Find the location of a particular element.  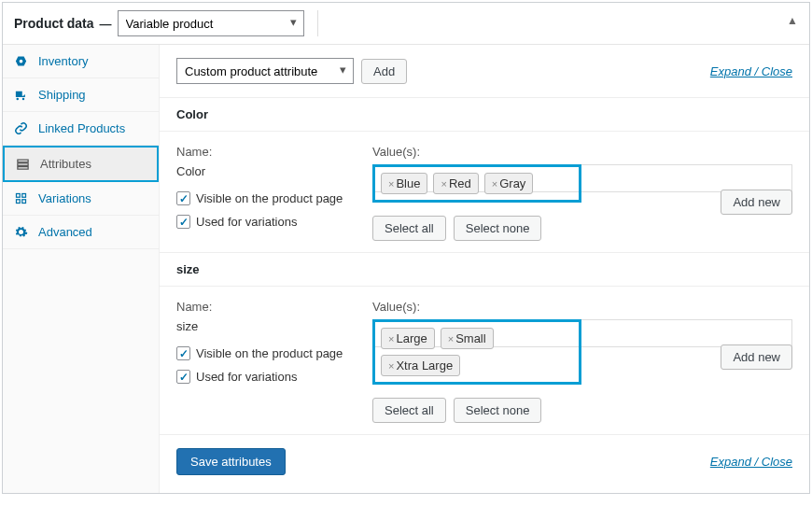

collapse-toggle-icon: ▲ is located at coordinates (792, 21).